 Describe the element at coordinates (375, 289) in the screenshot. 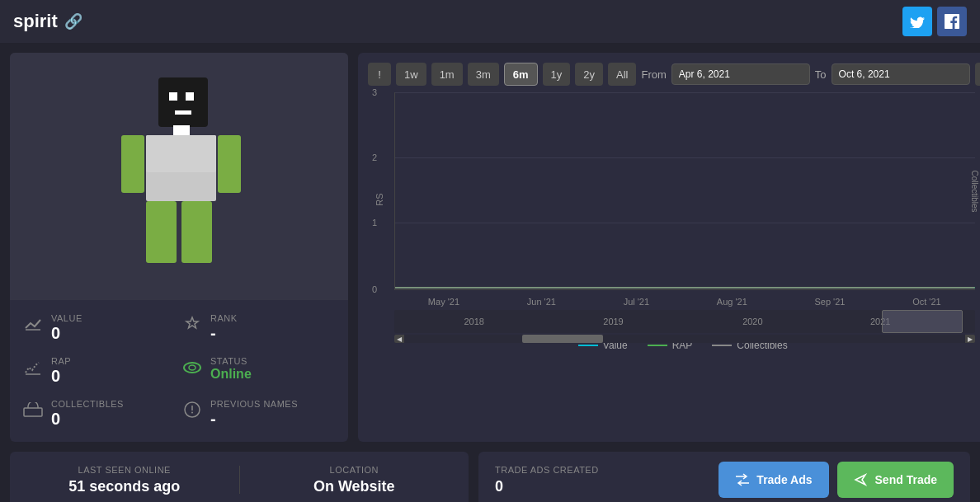

I see `y-tick-0: 0` at that location.